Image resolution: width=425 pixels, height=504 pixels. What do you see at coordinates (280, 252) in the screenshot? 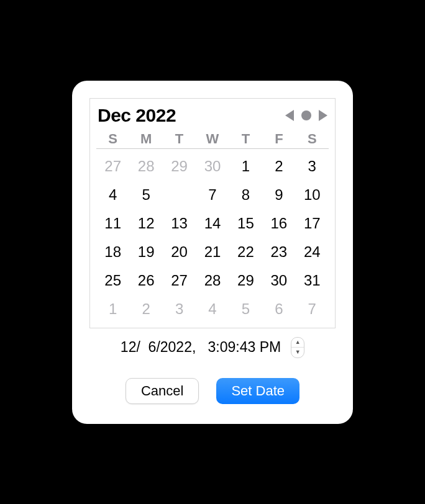
I see `calendar-day-number: 23` at bounding box center [280, 252].